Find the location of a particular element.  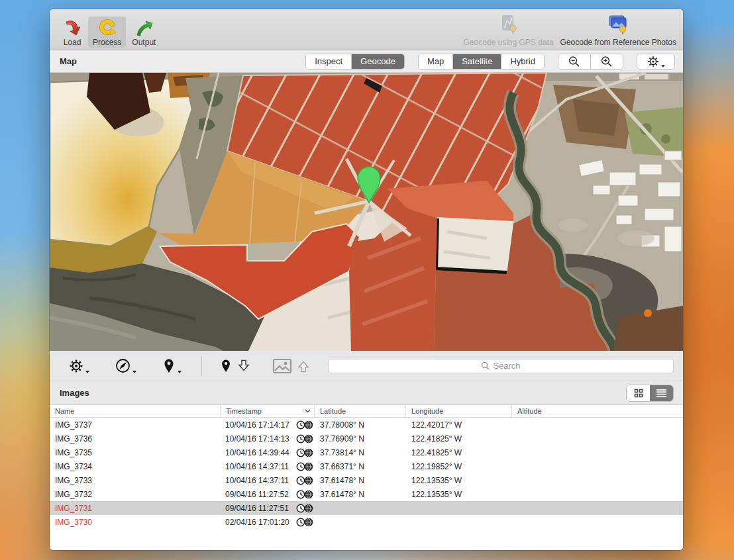

reference-photos-icon is located at coordinates (618, 26).